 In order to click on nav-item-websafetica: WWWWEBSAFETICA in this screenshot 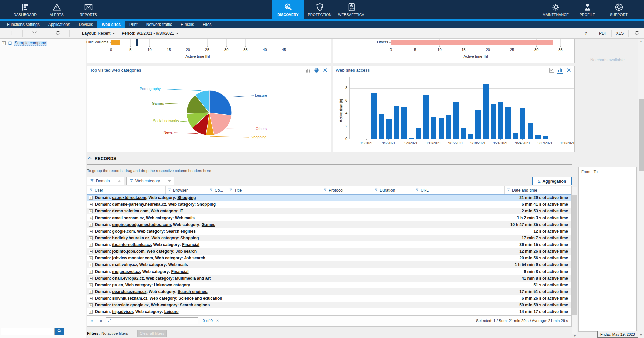, I will do `click(351, 9)`.